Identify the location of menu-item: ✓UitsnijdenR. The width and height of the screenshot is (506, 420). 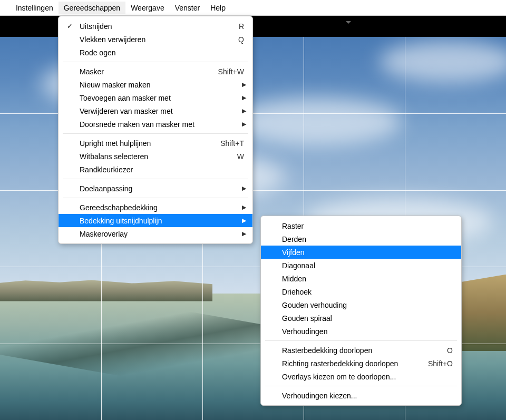
(155, 26).